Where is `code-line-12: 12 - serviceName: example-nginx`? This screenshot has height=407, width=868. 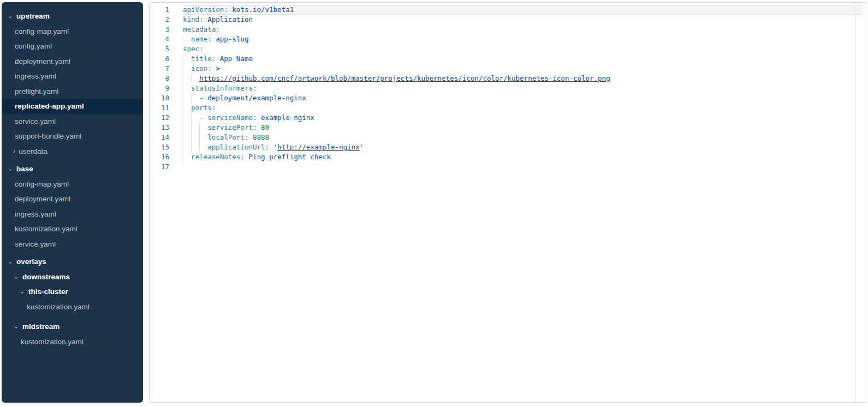
code-line-12: 12 - serviceName: example-nginx is located at coordinates (508, 118).